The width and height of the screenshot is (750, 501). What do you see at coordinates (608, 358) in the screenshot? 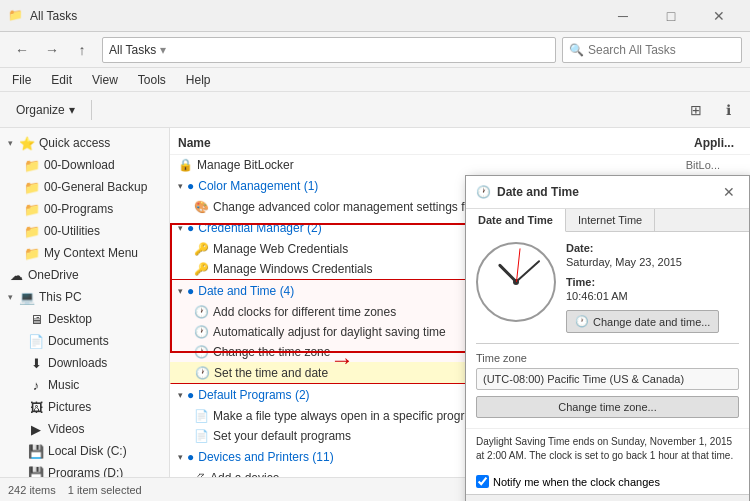
I see `tz-label: Time zone` at bounding box center [608, 358].